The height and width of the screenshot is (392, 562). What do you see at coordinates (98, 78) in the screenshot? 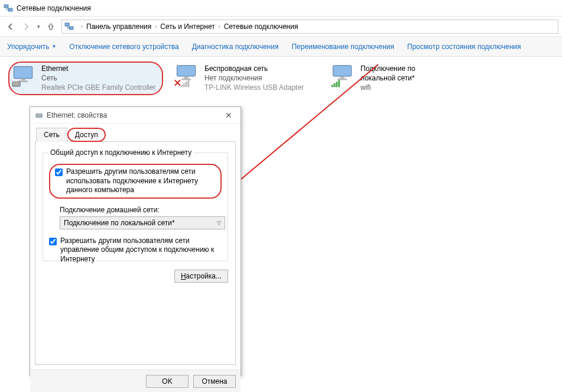
I see `connection-status: Сеть` at bounding box center [98, 78].